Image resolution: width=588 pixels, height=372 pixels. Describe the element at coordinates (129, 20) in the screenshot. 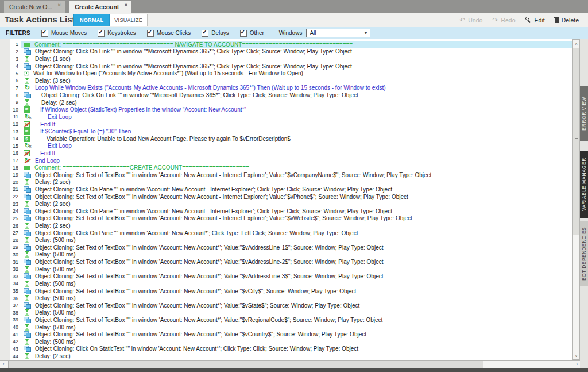

I see `visualize-button: VISUALIZE` at that location.